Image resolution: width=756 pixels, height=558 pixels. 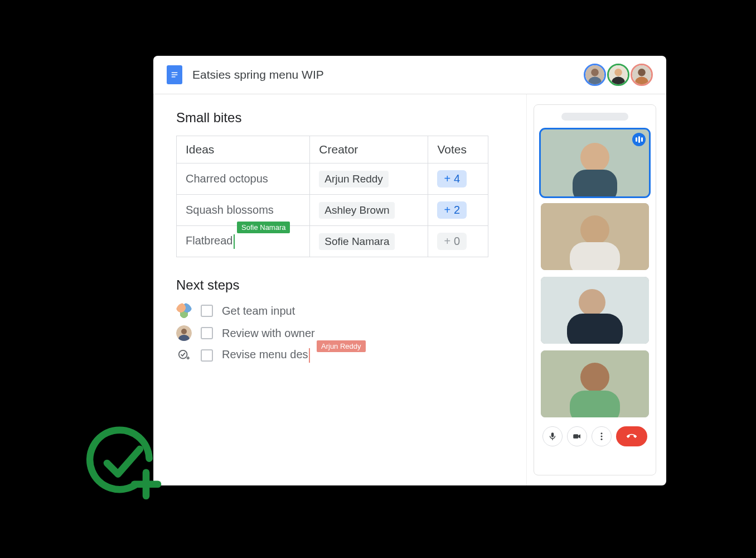 I want to click on section-heading-next-steps: Next steps, so click(x=340, y=285).